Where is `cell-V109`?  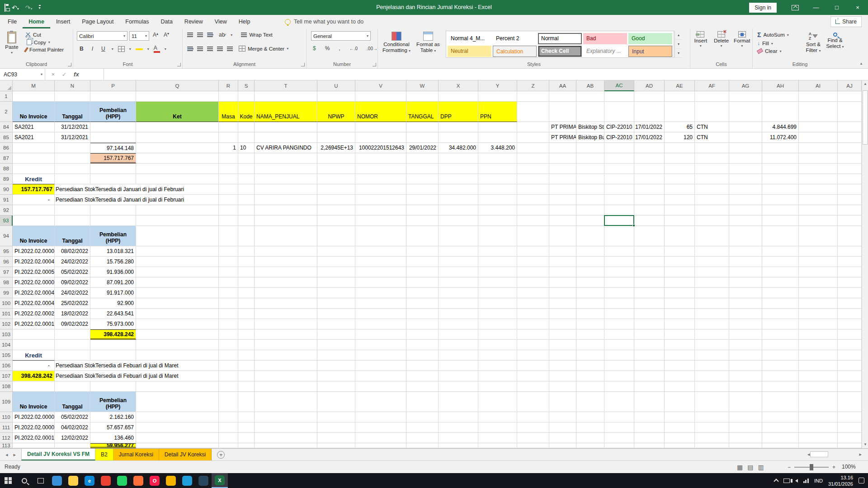
cell-V109 is located at coordinates (381, 402).